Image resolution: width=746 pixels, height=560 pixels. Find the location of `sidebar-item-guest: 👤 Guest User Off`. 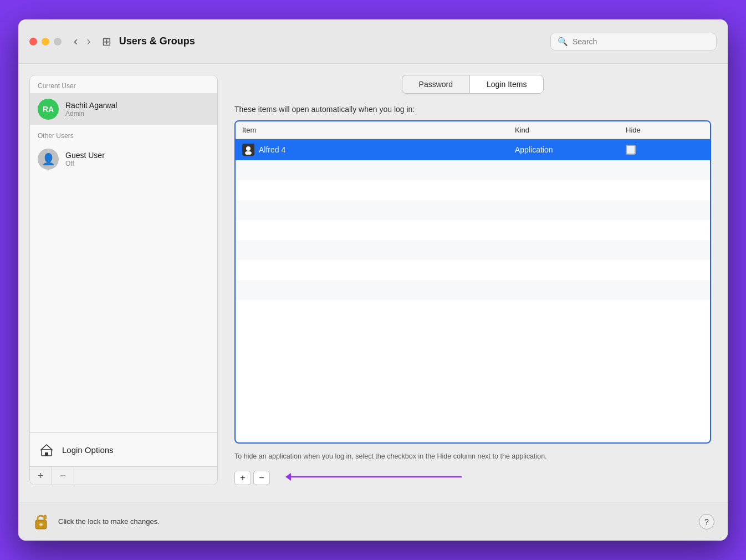

sidebar-item-guest: 👤 Guest User Off is located at coordinates (124, 159).